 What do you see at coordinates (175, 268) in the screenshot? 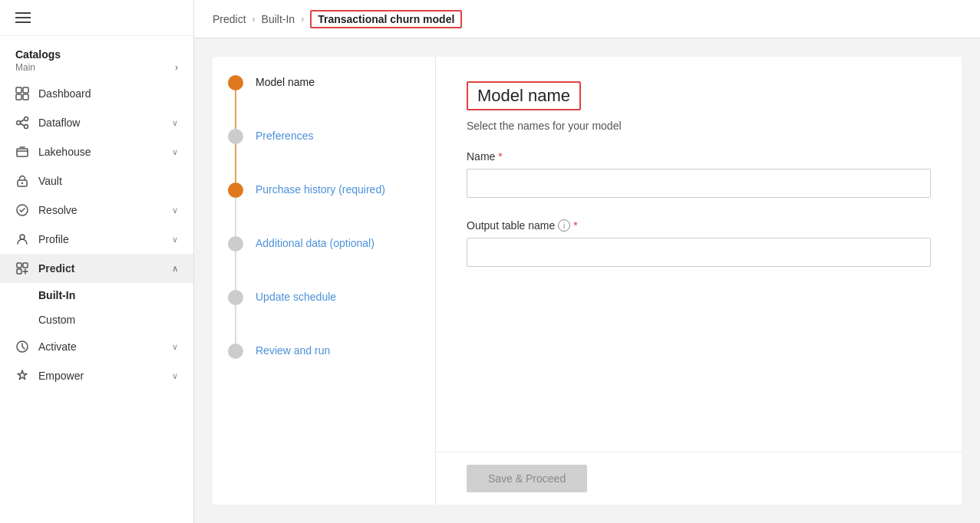
I see `predict-chevron: ∧` at bounding box center [175, 268].